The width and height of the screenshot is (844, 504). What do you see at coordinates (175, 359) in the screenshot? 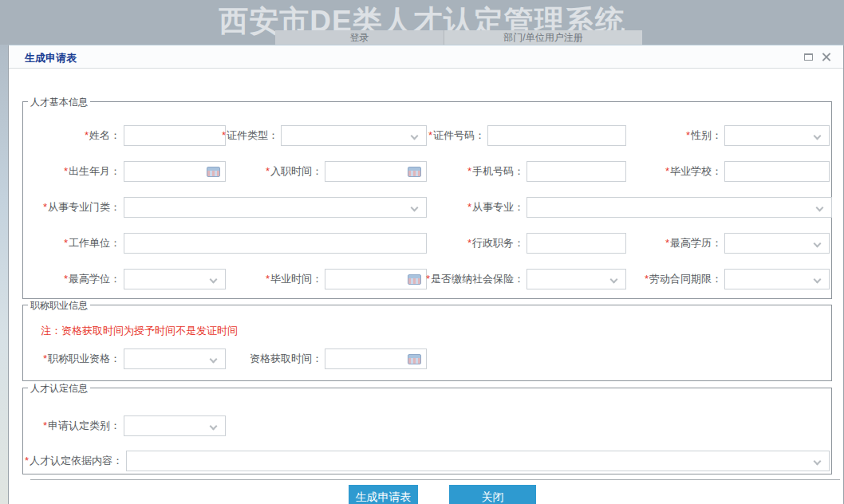
I see `professional-qualification-select` at bounding box center [175, 359].